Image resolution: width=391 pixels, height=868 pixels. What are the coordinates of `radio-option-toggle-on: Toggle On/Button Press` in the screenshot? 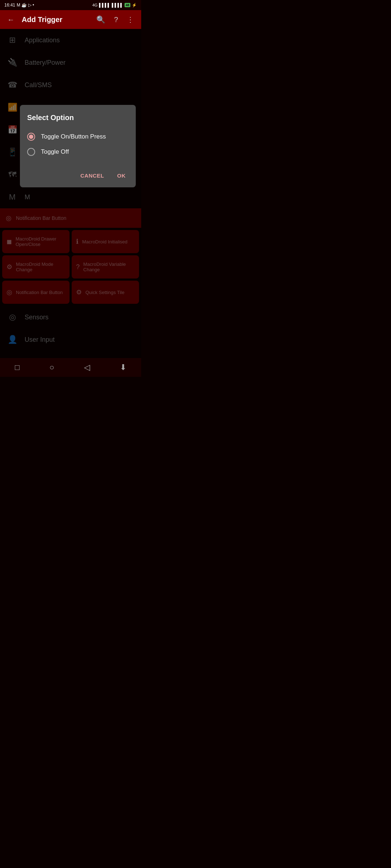 It's located at (78, 137).